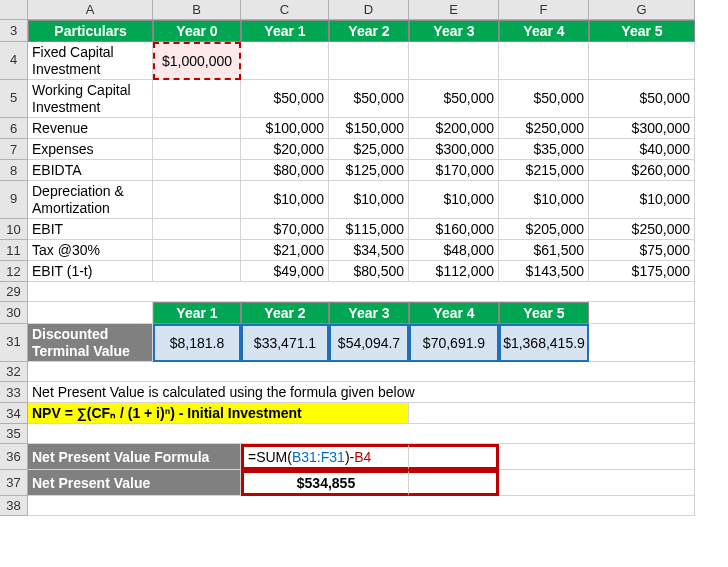 The image size is (728, 567). Describe the element at coordinates (544, 31) in the screenshot. I see `hdr-y4: Year 4` at that location.